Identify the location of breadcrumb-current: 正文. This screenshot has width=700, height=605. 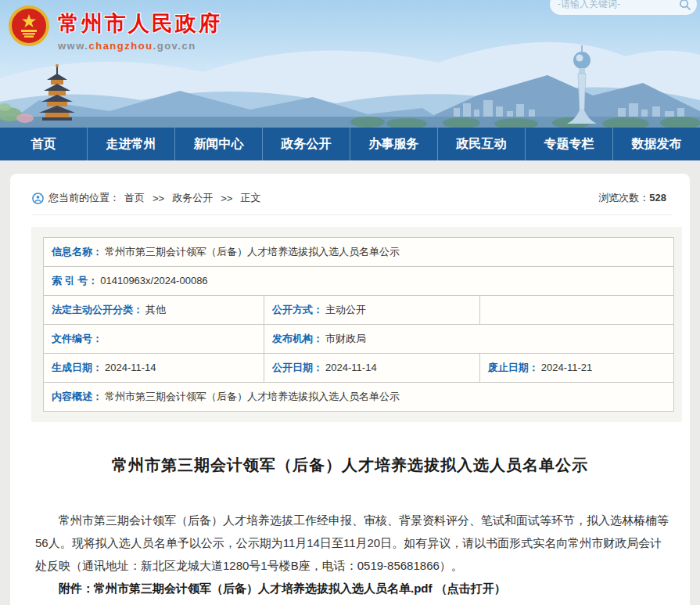
(250, 198).